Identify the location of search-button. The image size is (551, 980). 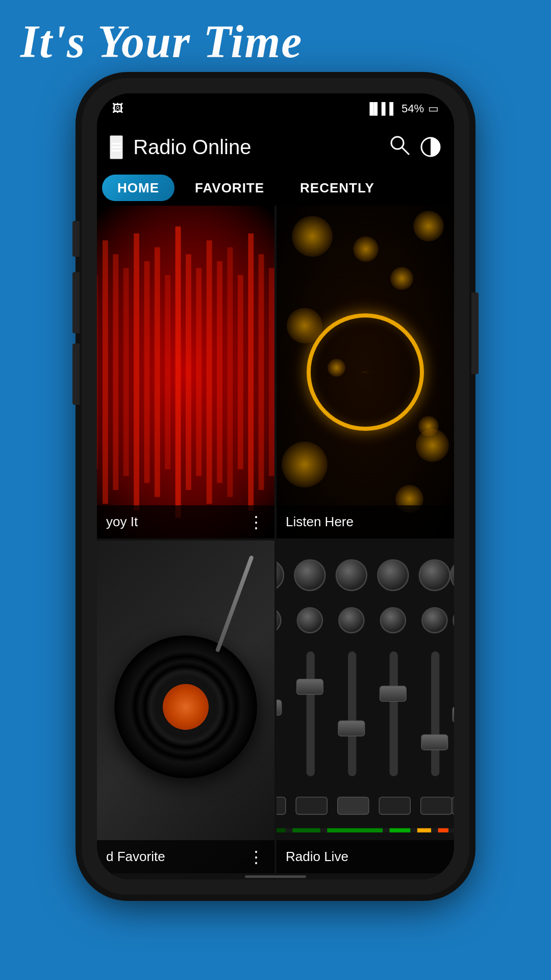
(399, 147).